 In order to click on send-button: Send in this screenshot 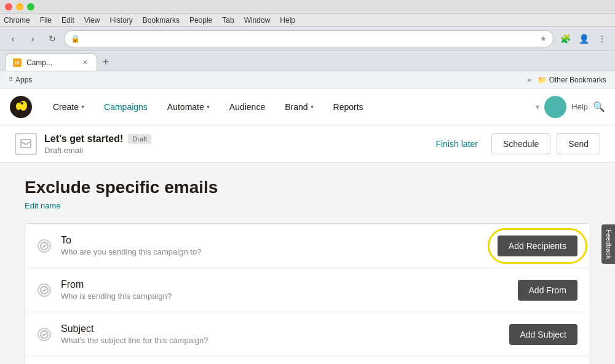, I will do `click(578, 144)`.